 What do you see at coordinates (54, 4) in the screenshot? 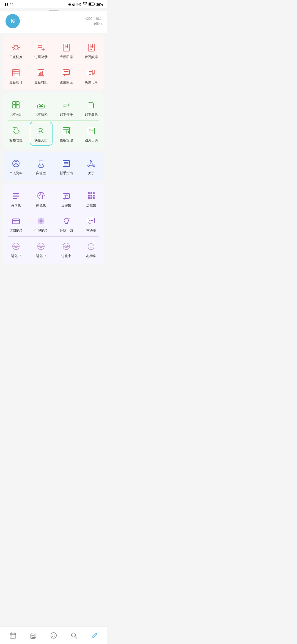
I see `status-bar: 18:44 ✳ HD` at bounding box center [54, 4].